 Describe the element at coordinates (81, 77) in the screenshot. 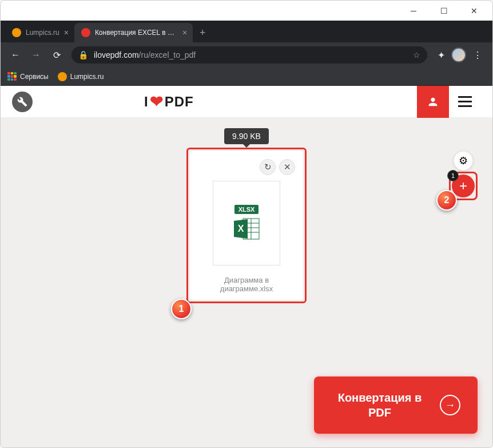

I see `bookmark-lumpics: Lumpics.ru` at that location.